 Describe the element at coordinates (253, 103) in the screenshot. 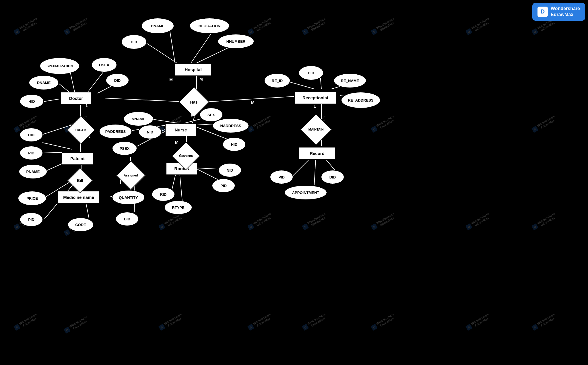

I see `label-m-rec: M` at that location.